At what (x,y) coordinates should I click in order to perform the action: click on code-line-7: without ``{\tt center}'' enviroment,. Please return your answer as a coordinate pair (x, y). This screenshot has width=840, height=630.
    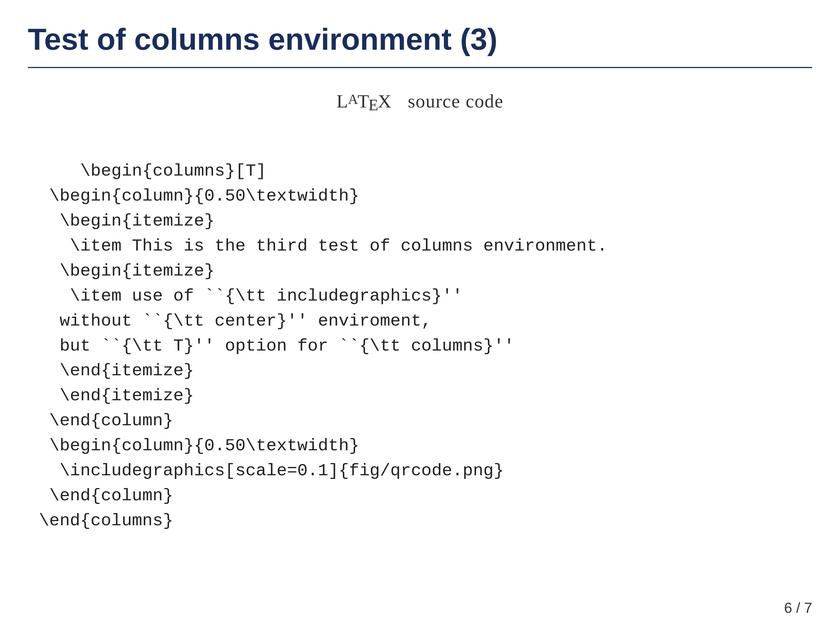
    Looking at the image, I should click on (235, 321).